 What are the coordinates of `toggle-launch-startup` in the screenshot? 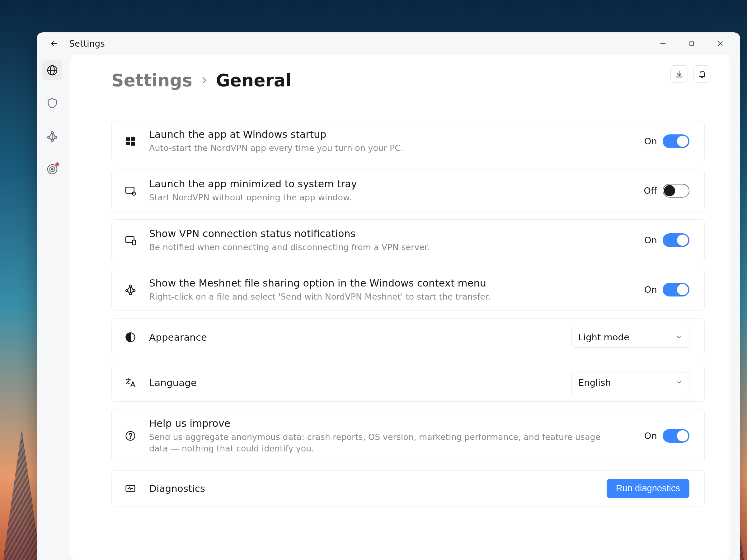 It's located at (676, 141).